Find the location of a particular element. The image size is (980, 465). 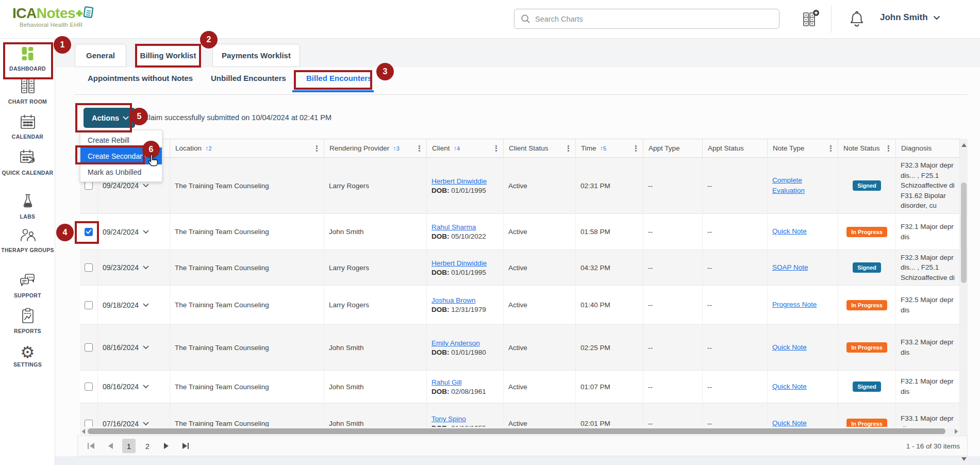

sidebar-item-therapy-groups: THERAPY GROUPS is located at coordinates (28, 240).